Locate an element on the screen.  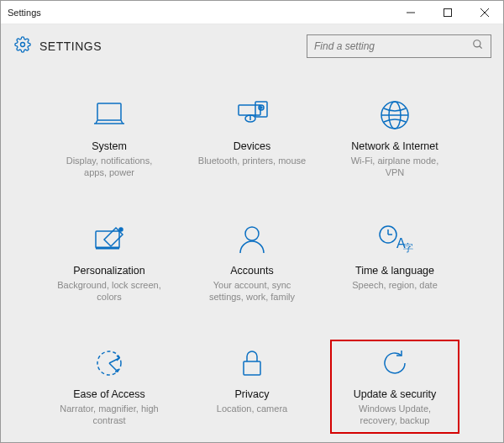
minimize-button is located at coordinates (411, 12).